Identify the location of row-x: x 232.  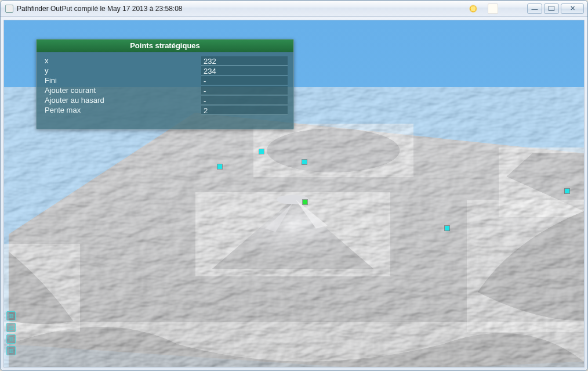
(166, 60).